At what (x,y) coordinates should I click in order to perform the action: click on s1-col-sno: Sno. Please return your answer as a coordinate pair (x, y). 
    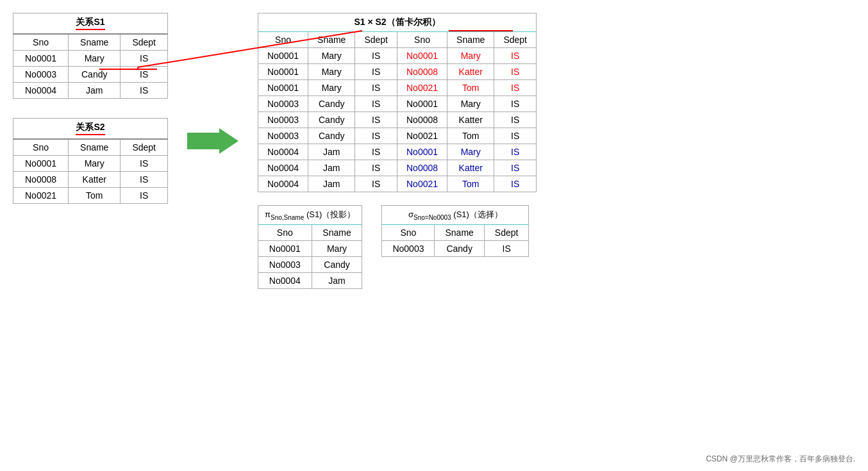
    Looking at the image, I should click on (41, 42).